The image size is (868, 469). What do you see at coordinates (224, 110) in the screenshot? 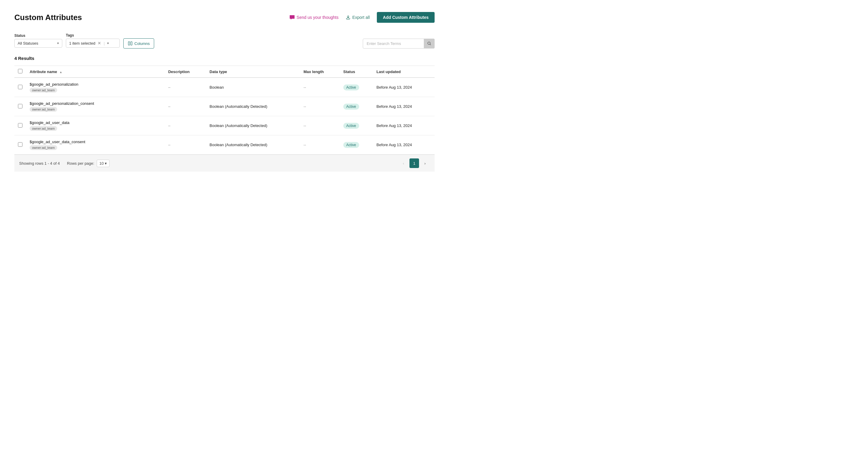
I see `attributes-table: Attribute name ▲ Description Data type M…` at bounding box center [224, 110].